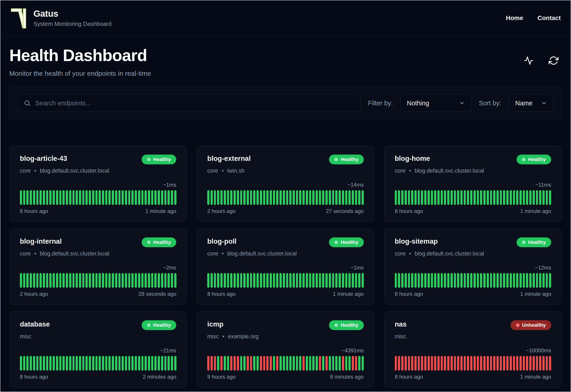 This screenshot has height=392, width=571. Describe the element at coordinates (473, 253) in the screenshot. I see `endpoint-meta: core•blog.default.svc.cluster.local` at that location.